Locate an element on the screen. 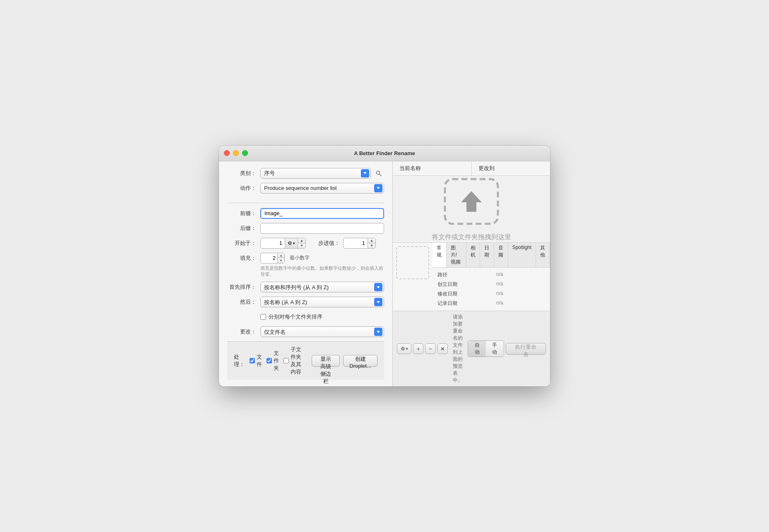 The height and width of the screenshot is (532, 769). gear-menu-button: ⚙ ▾ is located at coordinates (404, 349).